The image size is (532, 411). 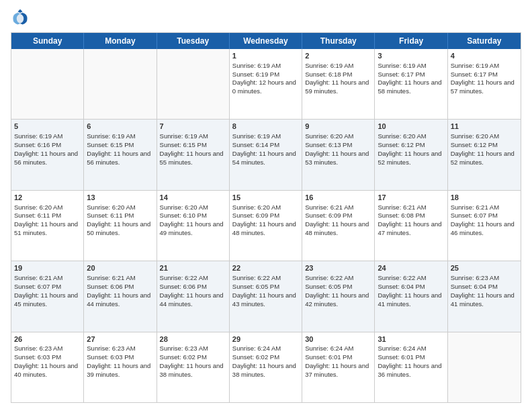 What do you see at coordinates (401, 74) in the screenshot?
I see `sunset-text: Sunset: 6:17 PM` at bounding box center [401, 74].